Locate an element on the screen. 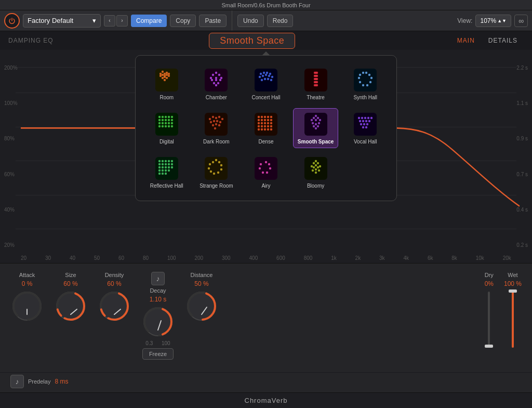  reverb-item-chamber: Chamber is located at coordinates (217, 84).